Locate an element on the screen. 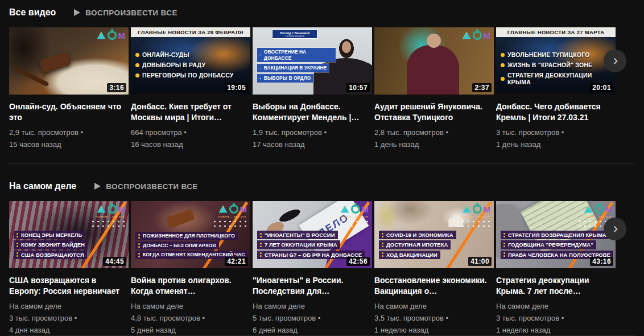 The width and height of the screenshot is (644, 336). video-date: 5 дней назад is located at coordinates (191, 330).